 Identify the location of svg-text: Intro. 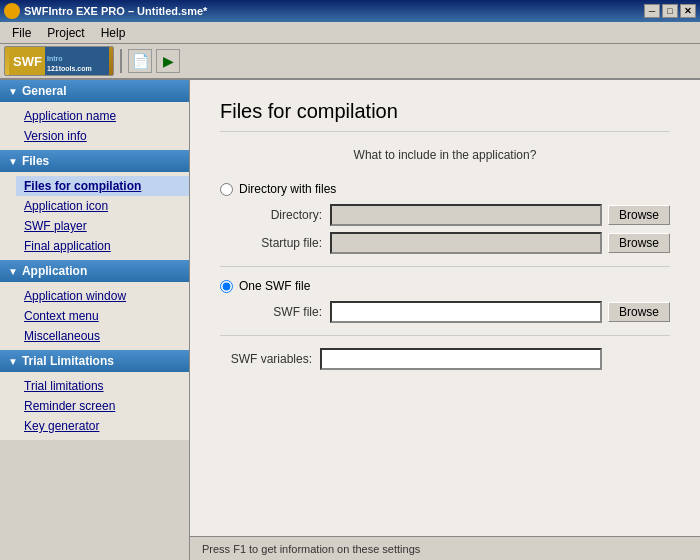
(55, 58).